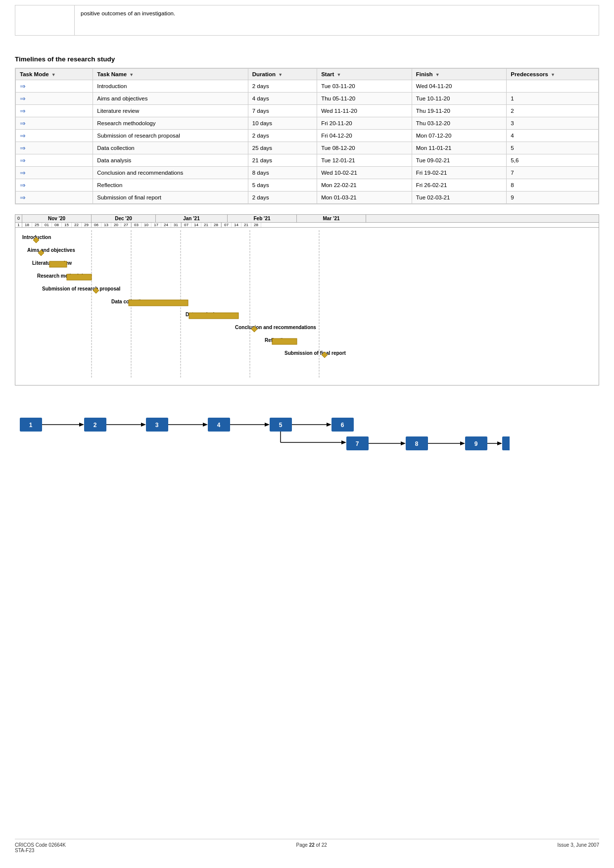  I want to click on table-row: ⇒ Data collection 25 days Tue 08-12-20 M…, so click(307, 148).